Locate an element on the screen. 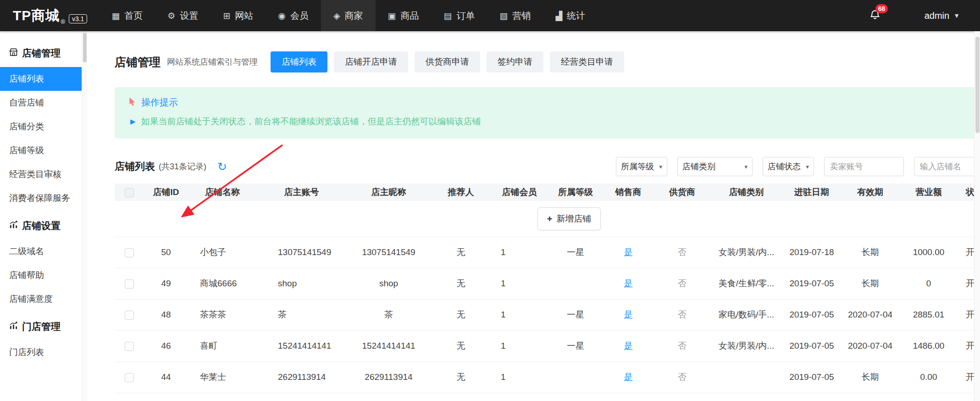  sidebar-scrollbar-thumb is located at coordinates (85, 48).